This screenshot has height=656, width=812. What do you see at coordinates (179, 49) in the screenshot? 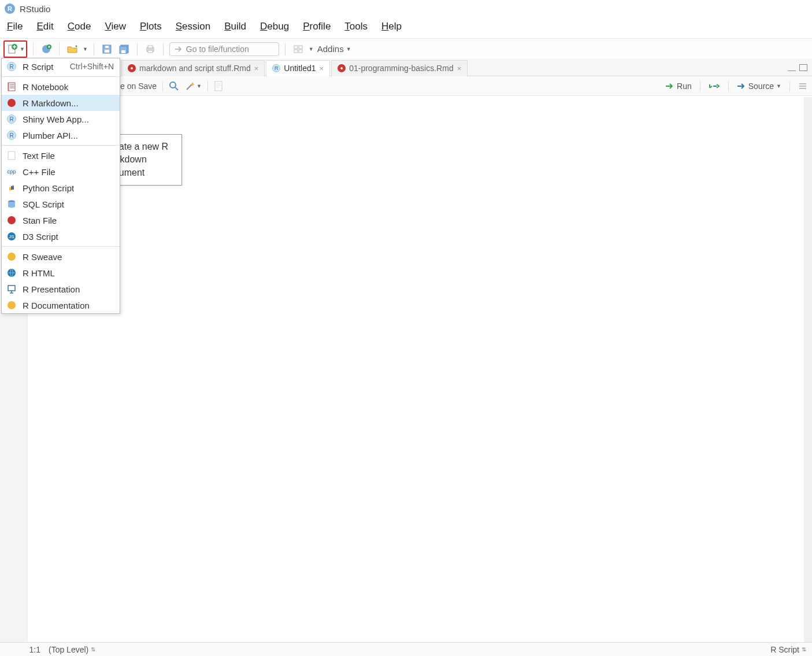
I see `goto-arrow-icon` at bounding box center [179, 49].